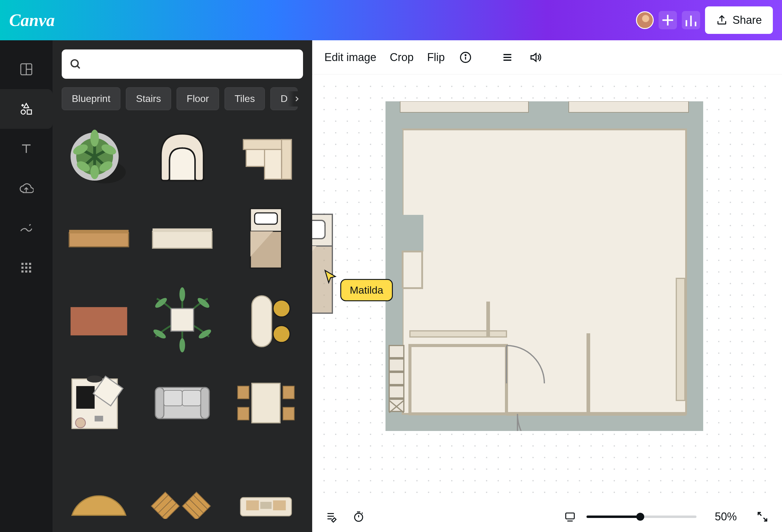  Describe the element at coordinates (762, 517) in the screenshot. I see `fullscreen-icon` at that location.